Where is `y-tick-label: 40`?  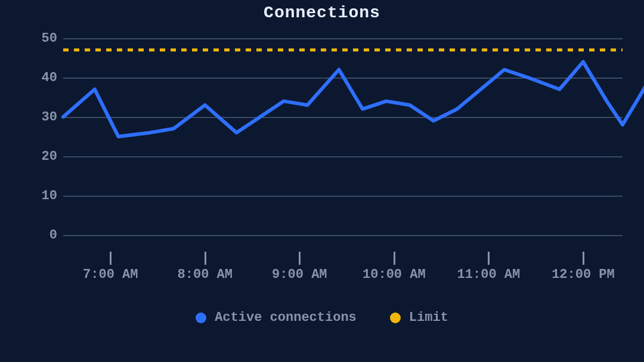
y-tick-label: 40 is located at coordinates (45, 78).